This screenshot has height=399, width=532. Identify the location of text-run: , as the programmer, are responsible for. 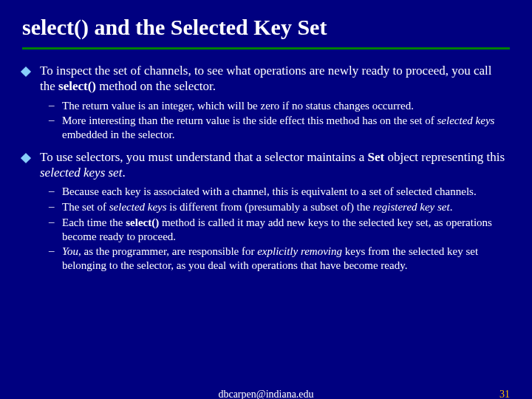
(168, 251).